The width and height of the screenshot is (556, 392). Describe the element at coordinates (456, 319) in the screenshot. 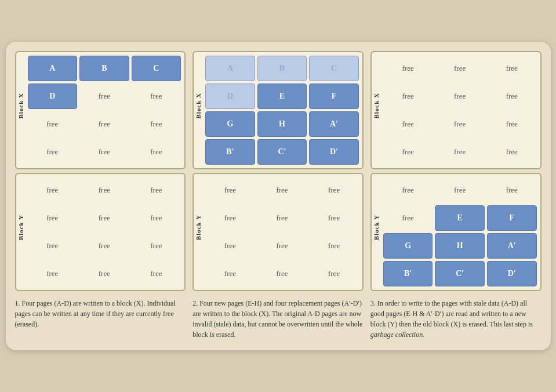

I see `panel-caption: 3. In order to write to the pages with s…` at that location.